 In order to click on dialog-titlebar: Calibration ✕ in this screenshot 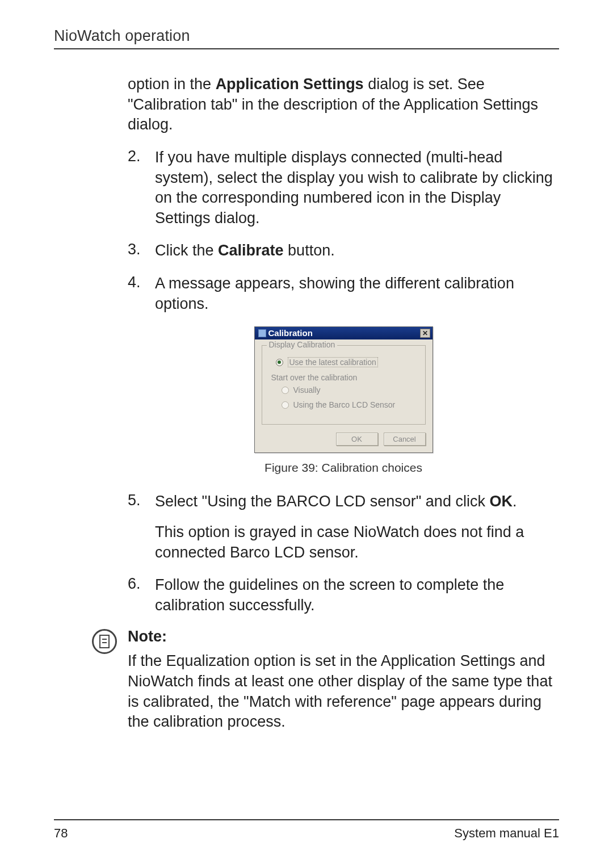, I will do `click(344, 333)`.